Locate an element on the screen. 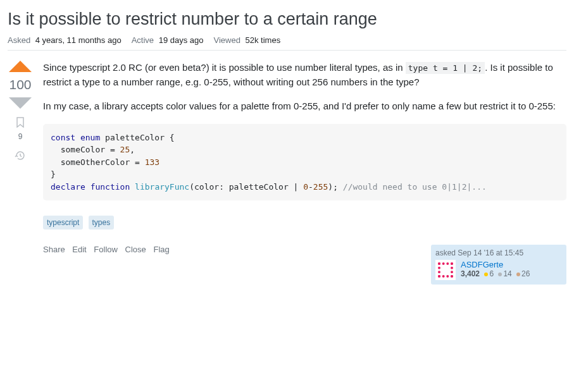 This screenshot has width=574, height=392. upvote-button is located at coordinates (20, 66).